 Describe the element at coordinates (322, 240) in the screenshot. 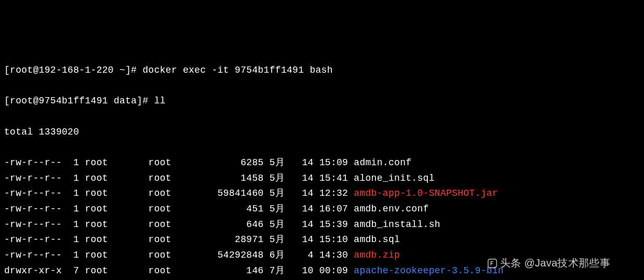

I see `file-row: -rw-r--r-- 1 root root 28971 5月 14 15:10…` at that location.